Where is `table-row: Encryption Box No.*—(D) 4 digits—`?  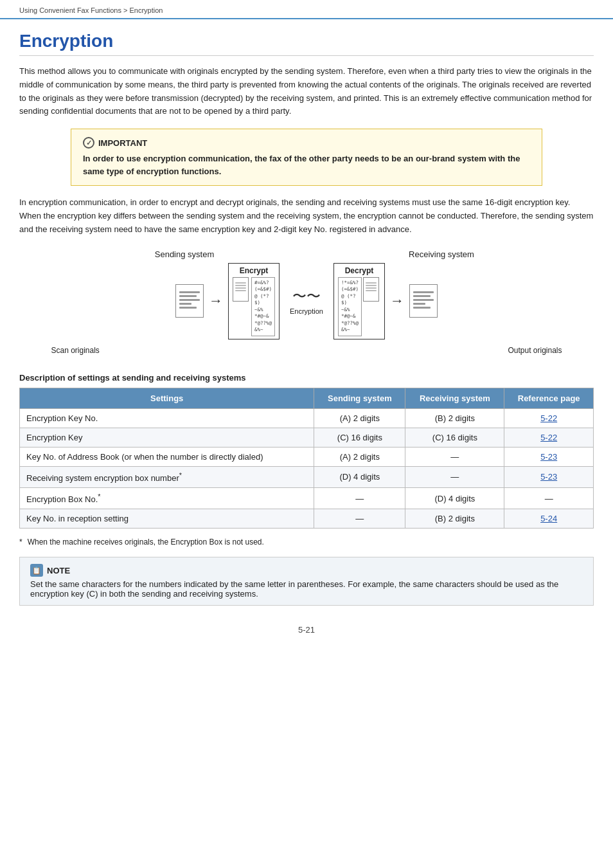
table-row: Encryption Box No.*—(D) 4 digits— is located at coordinates (307, 498).